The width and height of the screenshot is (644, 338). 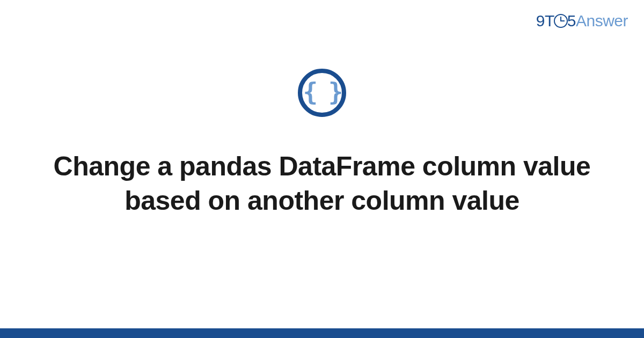 I want to click on clock-icon, so click(x=561, y=21).